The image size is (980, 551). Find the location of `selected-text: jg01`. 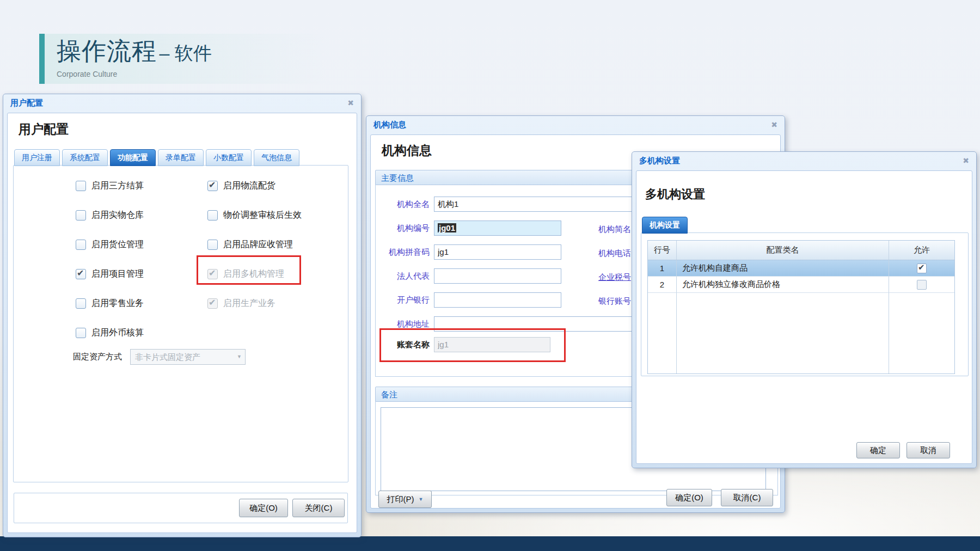

selected-text: jg01 is located at coordinates (447, 228).